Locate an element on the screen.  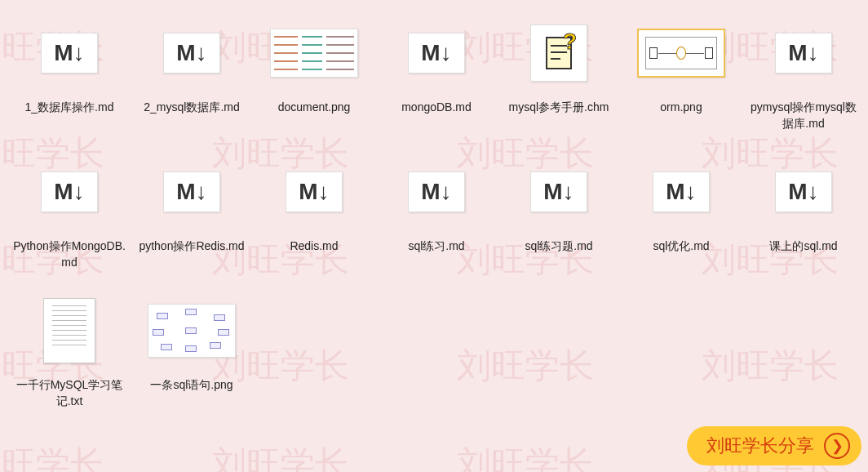
file-label: mongoDB.md is located at coordinates (436, 108).